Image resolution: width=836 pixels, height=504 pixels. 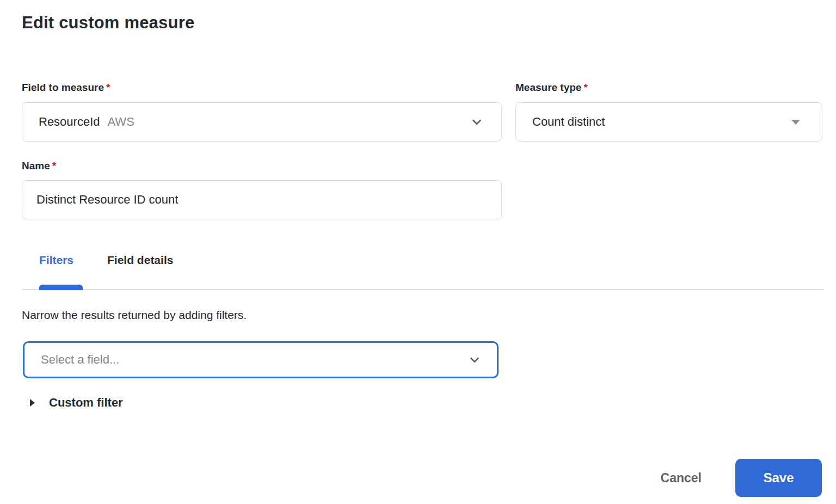 What do you see at coordinates (76, 403) in the screenshot?
I see `custom-filter-expander: Custom filter` at bounding box center [76, 403].